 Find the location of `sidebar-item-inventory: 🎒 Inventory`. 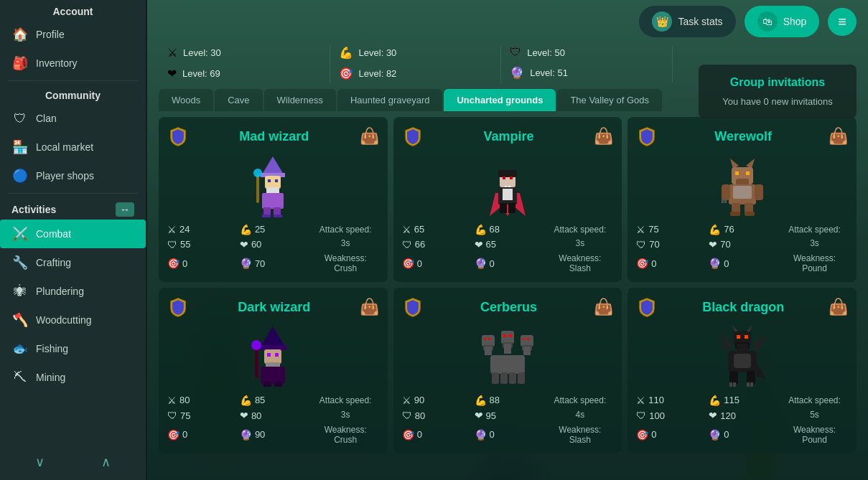

sidebar-item-inventory: 🎒 Inventory is located at coordinates (73, 63).